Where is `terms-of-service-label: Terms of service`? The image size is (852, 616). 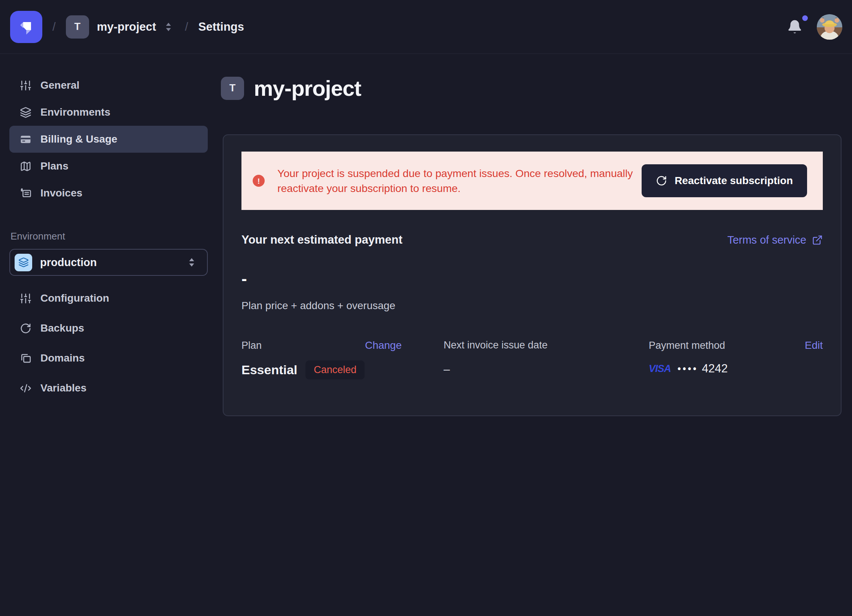
terms-of-service-label: Terms of service is located at coordinates (767, 240).